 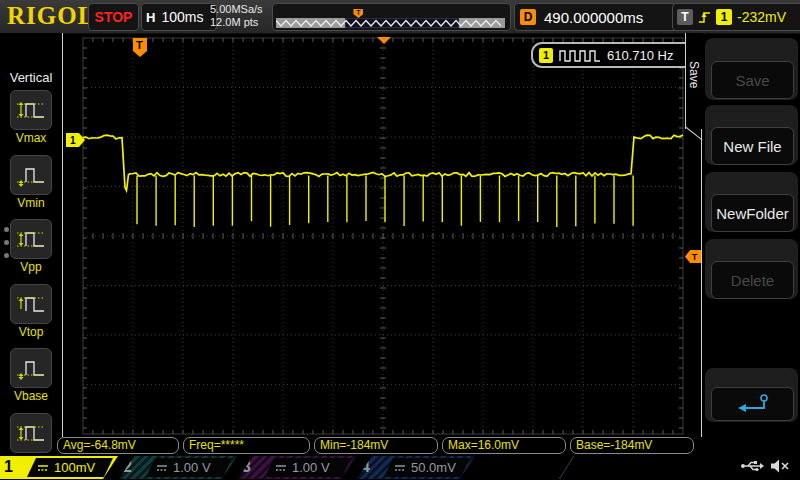 What do you see at coordinates (752, 213) in the screenshot?
I see `new-folder-button: NewFolder` at bounding box center [752, 213].